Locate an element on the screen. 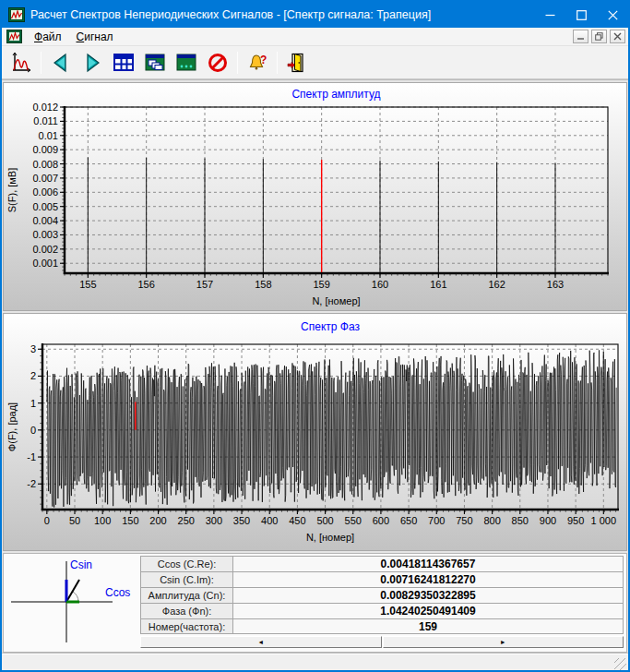 Image resolution: width=630 pixels, height=672 pixels. spectrum-view-button is located at coordinates (21, 63).